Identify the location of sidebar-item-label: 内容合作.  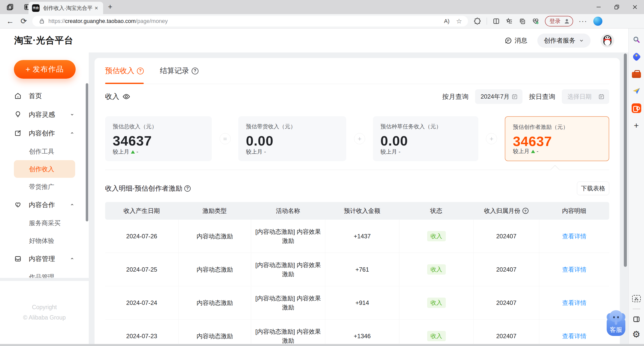
(42, 205).